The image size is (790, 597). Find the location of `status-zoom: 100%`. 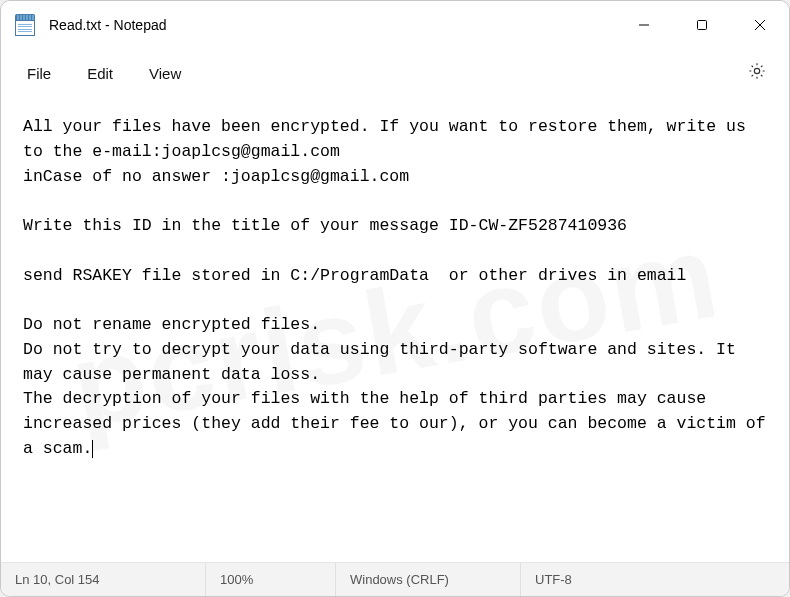

status-zoom: 100% is located at coordinates (271, 580).